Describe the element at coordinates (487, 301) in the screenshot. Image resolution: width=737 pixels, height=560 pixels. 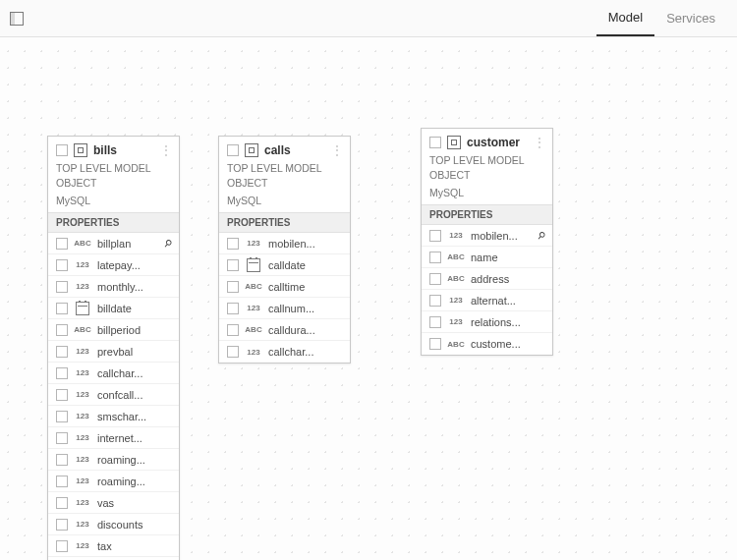
I see `property-row: 123alternat...` at that location.